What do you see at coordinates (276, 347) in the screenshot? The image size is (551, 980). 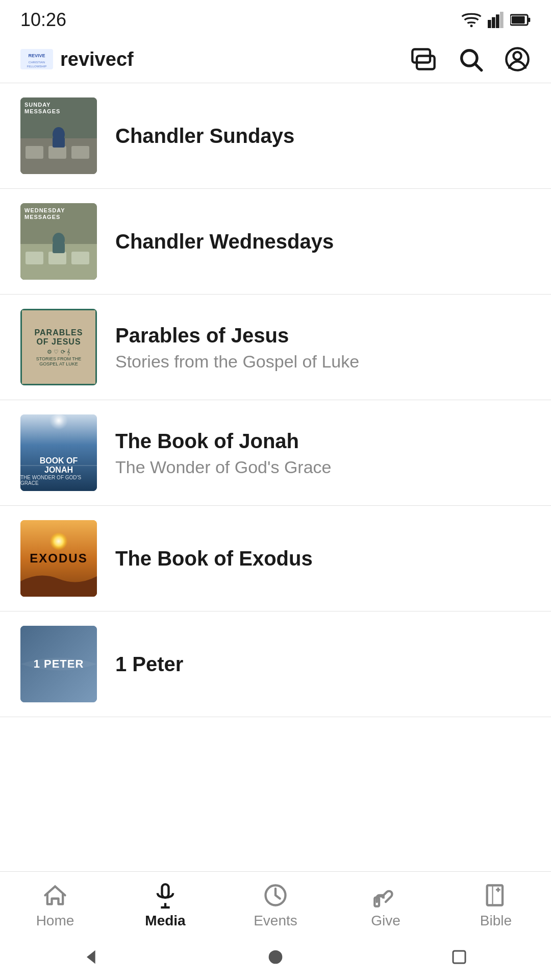 I see `list-item: PARABLESOF JESUS ⚙ ♡ ⟳ 𝄞 STORIES FROM TH…` at bounding box center [276, 347].